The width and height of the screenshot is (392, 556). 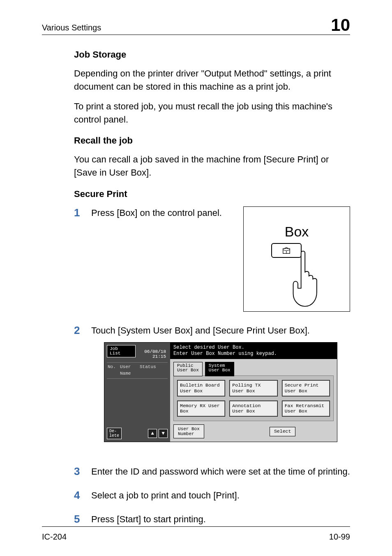 What do you see at coordinates (283, 432) in the screenshot?
I see `panel-select-button: Select` at bounding box center [283, 432].